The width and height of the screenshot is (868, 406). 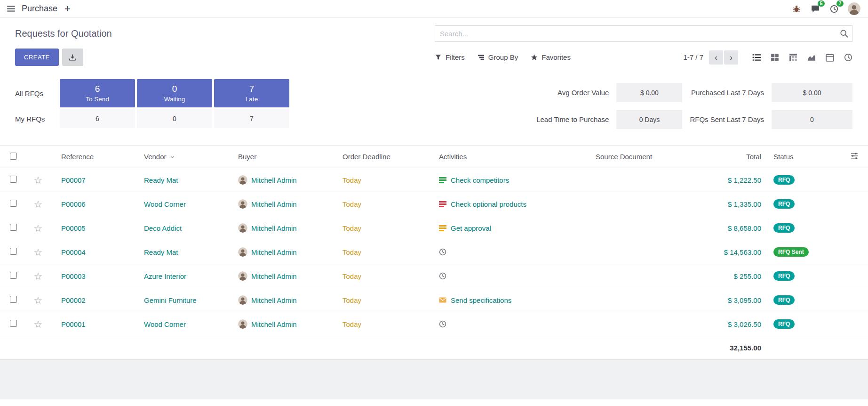 What do you see at coordinates (848, 57) in the screenshot?
I see `activity-view-icon` at bounding box center [848, 57].